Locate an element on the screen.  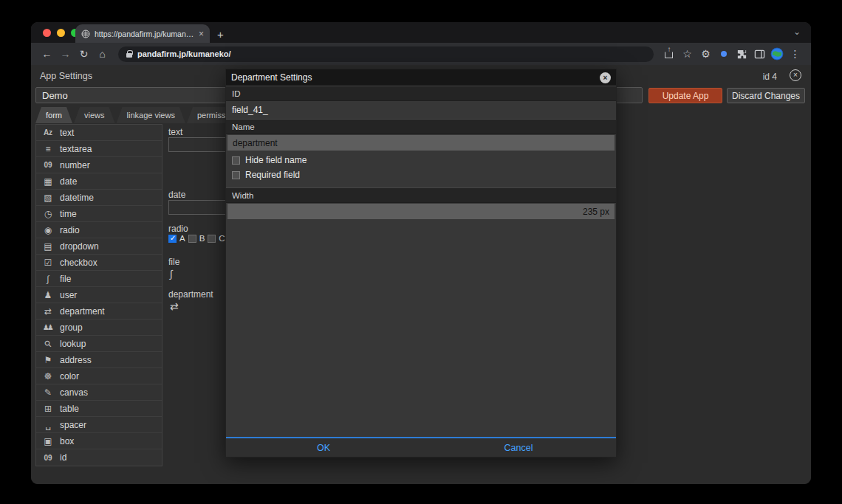
paperclip-icon: ∫ is located at coordinates (48, 279).